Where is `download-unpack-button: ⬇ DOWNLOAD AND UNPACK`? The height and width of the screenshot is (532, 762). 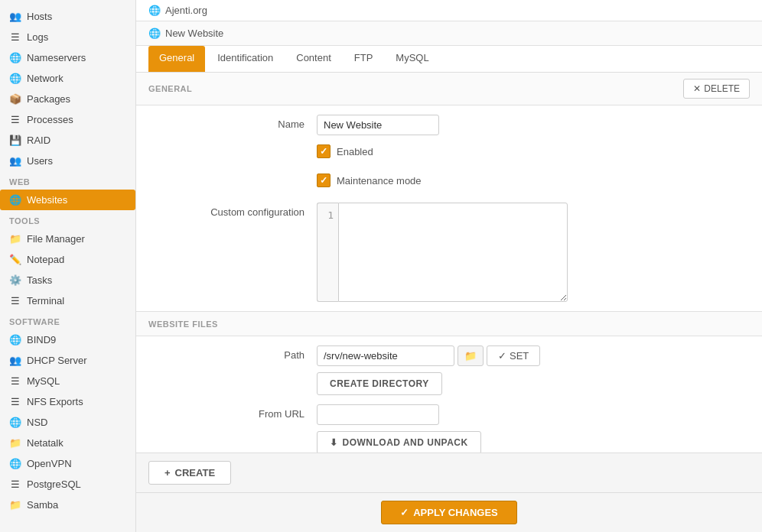 download-unpack-button: ⬇ DOWNLOAD AND UNPACK is located at coordinates (399, 442).